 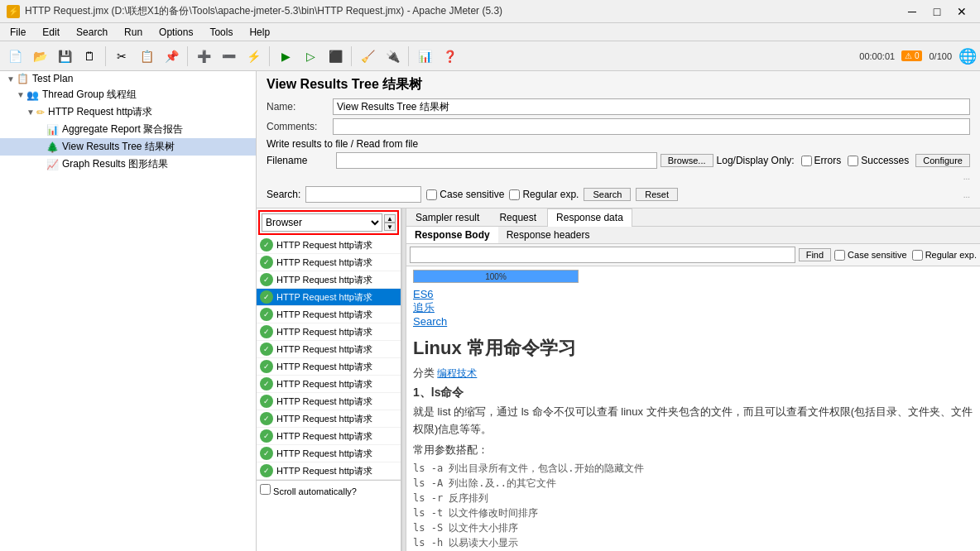 What do you see at coordinates (127, 147) in the screenshot?
I see `tree-item-viewresults: 🌲 View Results Tree 结果树` at bounding box center [127, 147].